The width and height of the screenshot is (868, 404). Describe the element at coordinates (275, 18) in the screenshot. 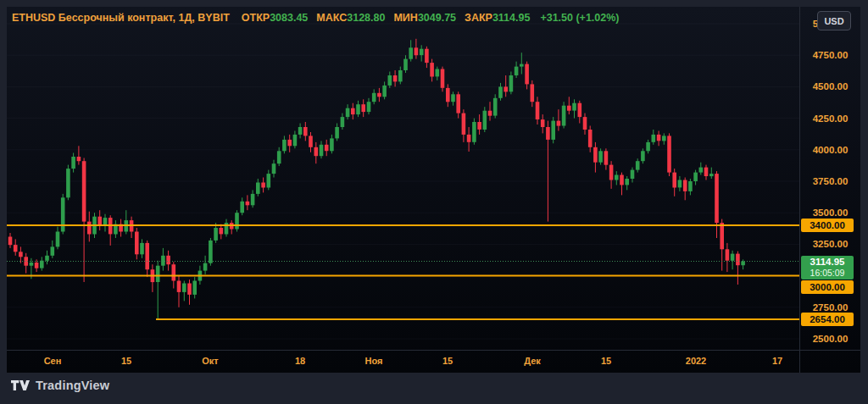

I see `ohlc-open: ОТКР3083.45` at that location.